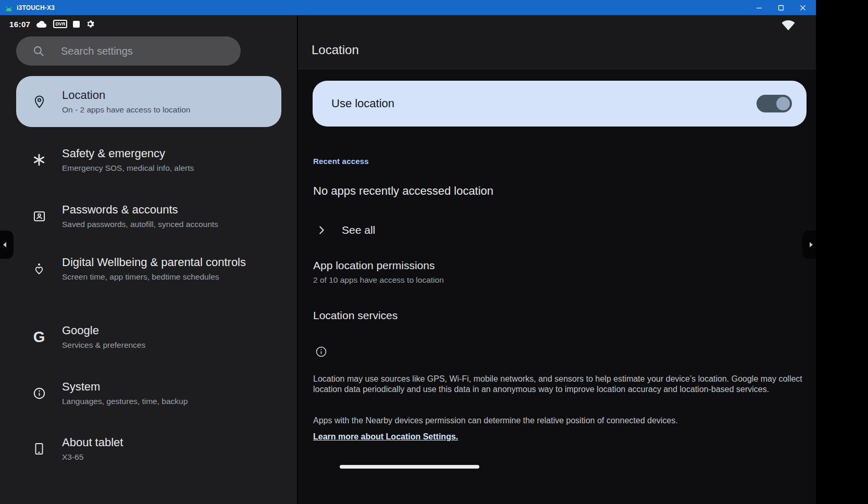 The width and height of the screenshot is (868, 504). I want to click on sidebar-item-subtitle: Services & preferences, so click(156, 345).